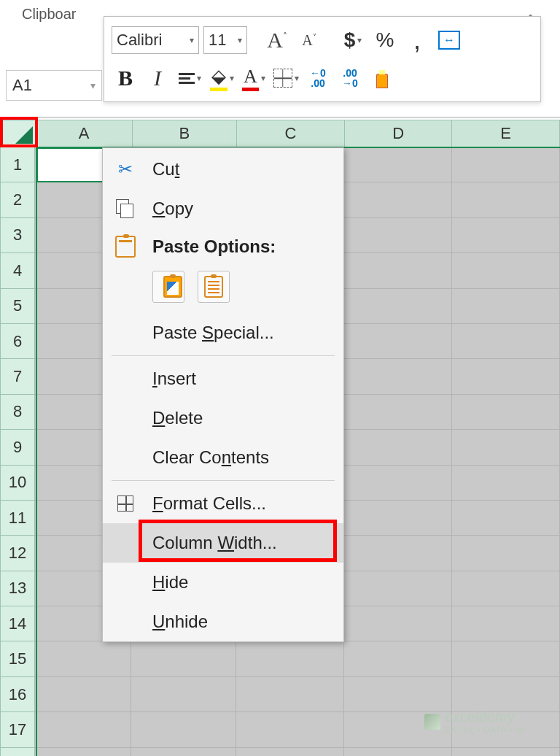 The height and width of the screenshot is (756, 560). What do you see at coordinates (18, 236) in the screenshot?
I see `row-header-3: 3` at bounding box center [18, 236].